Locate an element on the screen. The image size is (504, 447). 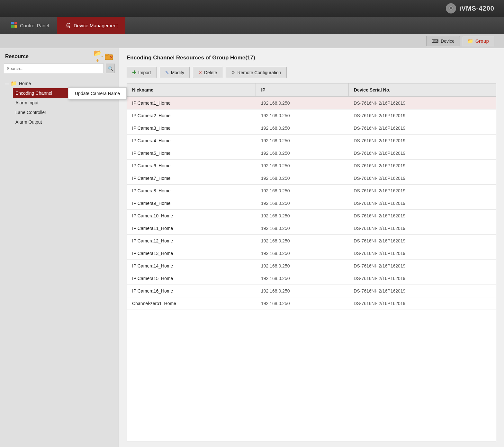
cell-nickname: IP Camera7_Home is located at coordinates (192, 179).